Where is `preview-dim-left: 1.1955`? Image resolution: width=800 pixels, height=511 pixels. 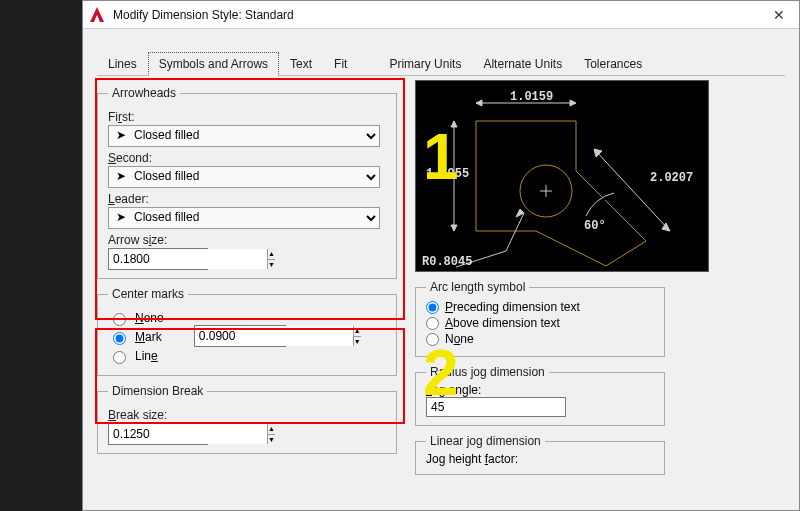
preview-dim-left: 1.1955 is located at coordinates (448, 174).